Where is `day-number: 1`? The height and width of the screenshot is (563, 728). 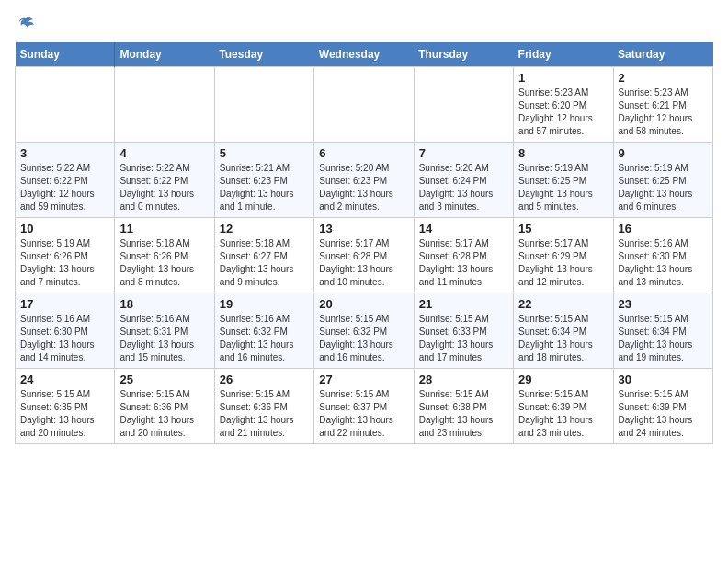 day-number: 1 is located at coordinates (563, 77).